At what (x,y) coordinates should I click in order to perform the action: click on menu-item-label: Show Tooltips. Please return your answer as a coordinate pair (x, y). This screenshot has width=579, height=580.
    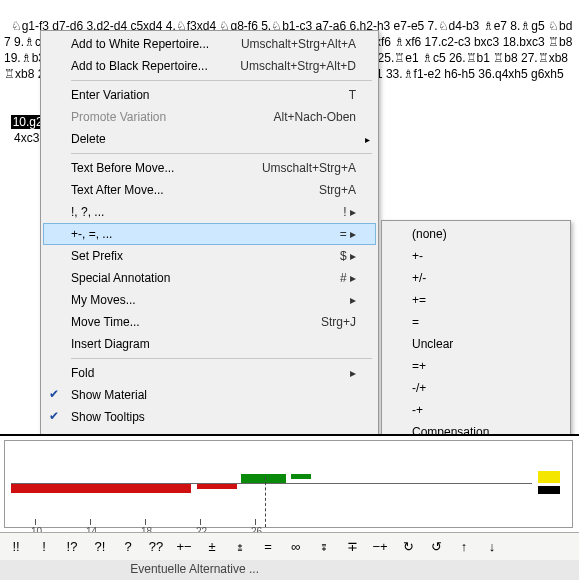
    Looking at the image, I should click on (214, 417).